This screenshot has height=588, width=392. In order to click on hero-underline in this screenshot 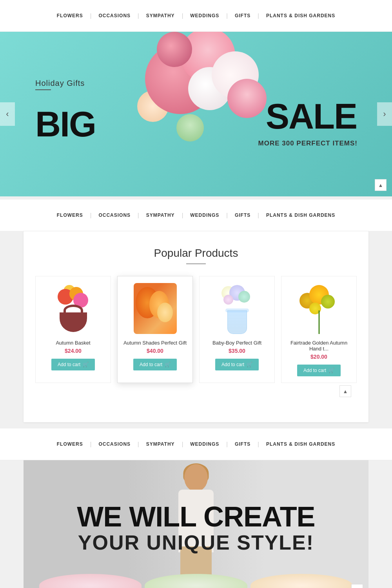, I will do `click(43, 90)`.